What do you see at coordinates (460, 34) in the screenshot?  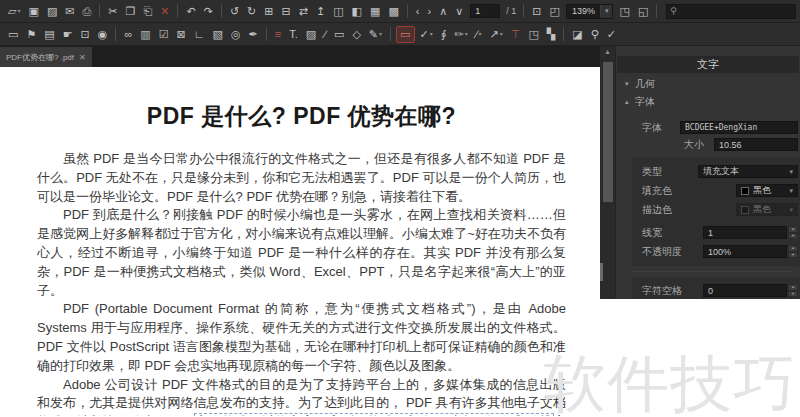 I see `highlighter-tool-button: ✏▾` at bounding box center [460, 34].